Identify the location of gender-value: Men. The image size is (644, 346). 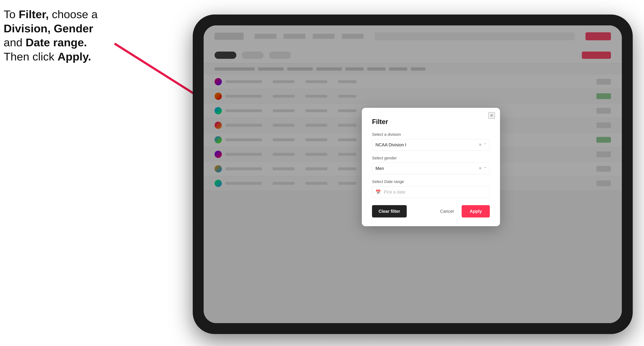
(380, 169).